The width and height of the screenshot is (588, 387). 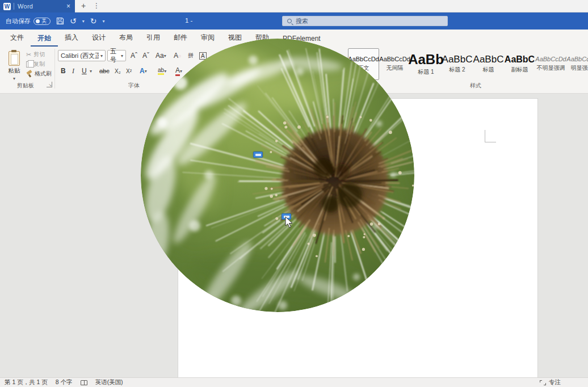 What do you see at coordinates (41, 6) in the screenshot?
I see `tab-title: Word` at bounding box center [41, 6].